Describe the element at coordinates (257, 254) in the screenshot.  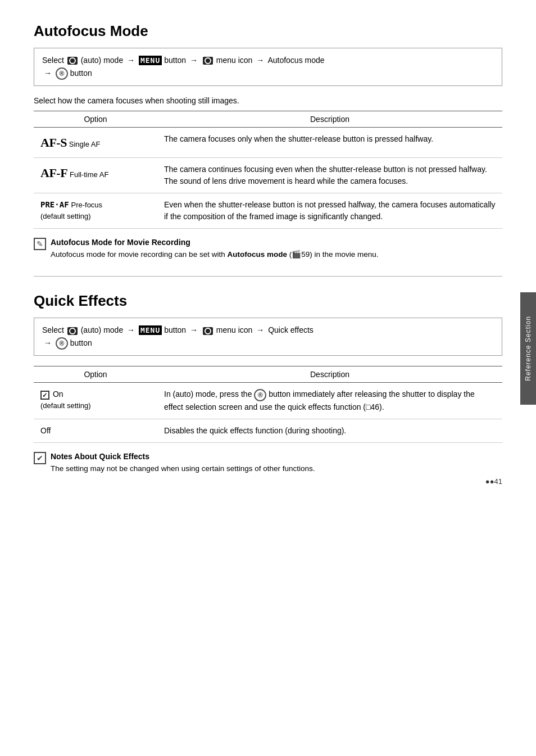
I see `note-bold: Autofocus mode` at that location.